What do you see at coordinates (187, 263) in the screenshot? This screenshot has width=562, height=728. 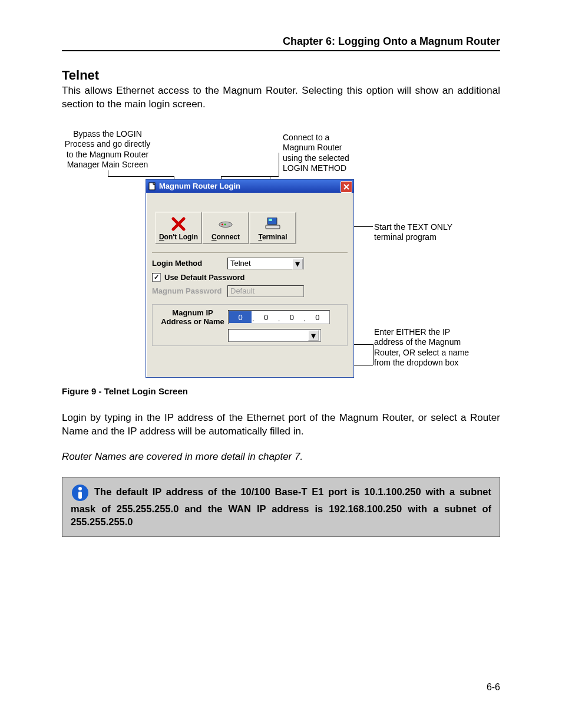 I see `login-method-label: Login Method` at bounding box center [187, 263].